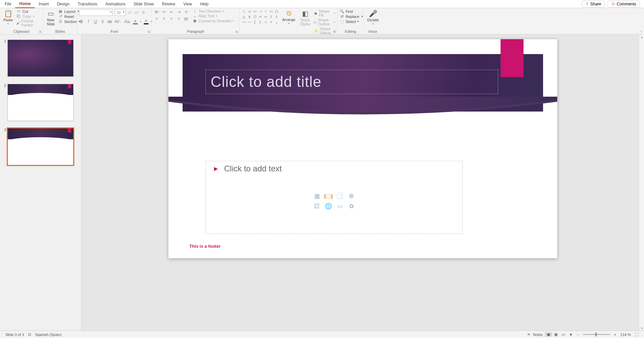 The width and height of the screenshot is (644, 338). I want to click on clear-formatting-button: A̷, so click(143, 13).